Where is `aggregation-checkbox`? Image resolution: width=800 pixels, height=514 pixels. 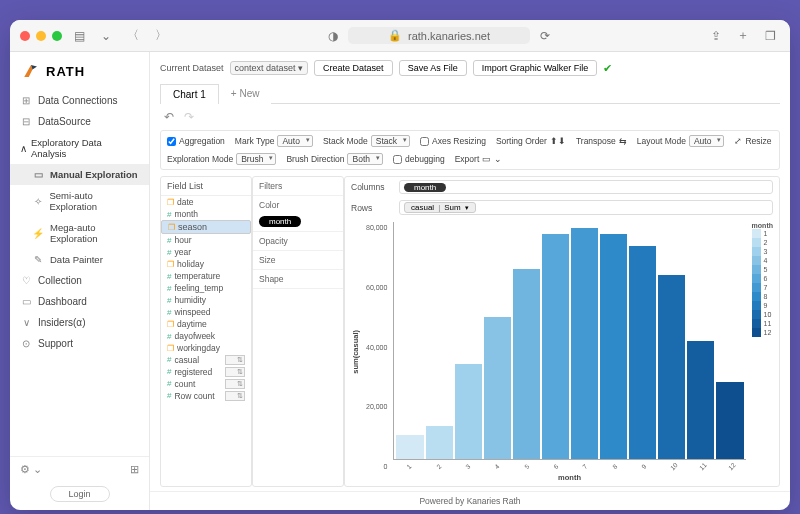
aggregation-checkbox is located at coordinates (172, 142).